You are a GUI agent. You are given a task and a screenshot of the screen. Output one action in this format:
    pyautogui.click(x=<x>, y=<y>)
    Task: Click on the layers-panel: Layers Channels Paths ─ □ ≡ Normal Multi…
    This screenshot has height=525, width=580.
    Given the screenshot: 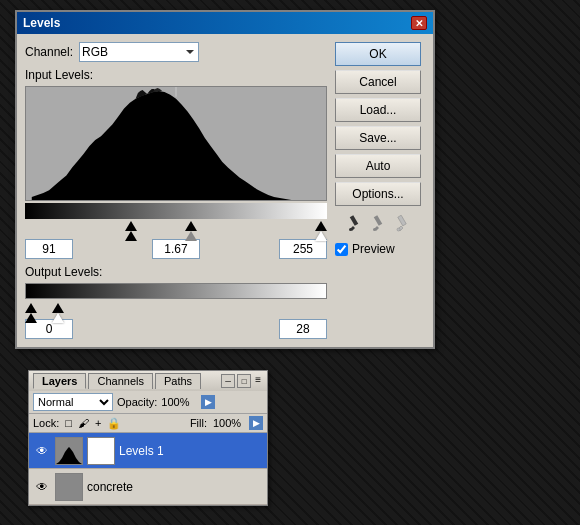 What is the action you would take?
    pyautogui.click(x=148, y=438)
    